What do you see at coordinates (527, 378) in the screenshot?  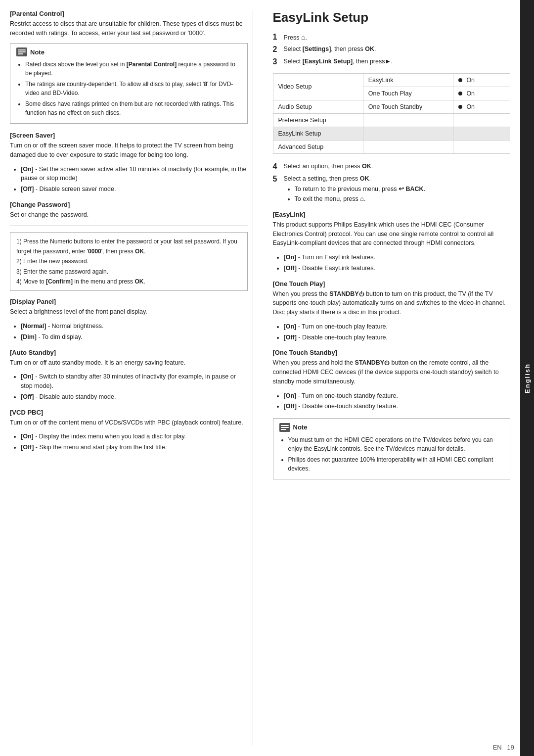 I see `side-tab: English` at bounding box center [527, 378].